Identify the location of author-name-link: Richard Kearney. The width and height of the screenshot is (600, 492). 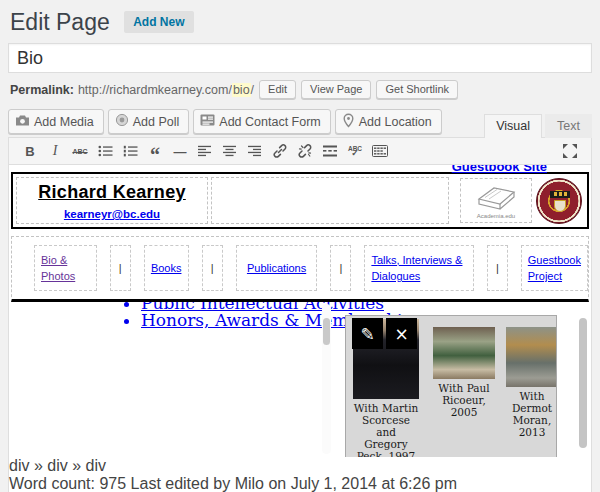
(112, 192).